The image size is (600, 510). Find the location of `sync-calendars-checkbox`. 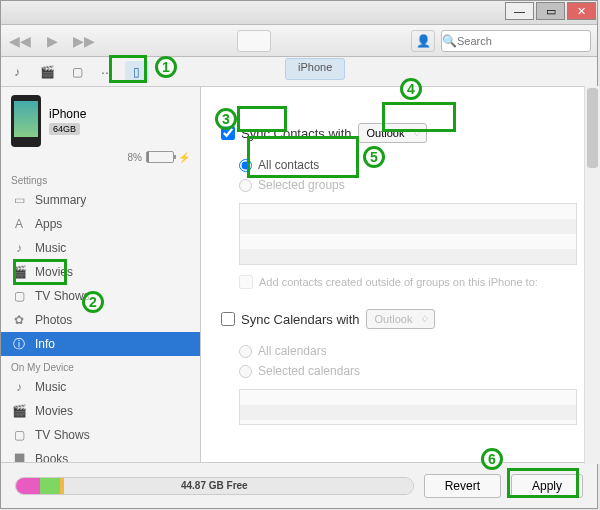

sync-calendars-checkbox is located at coordinates (228, 319).